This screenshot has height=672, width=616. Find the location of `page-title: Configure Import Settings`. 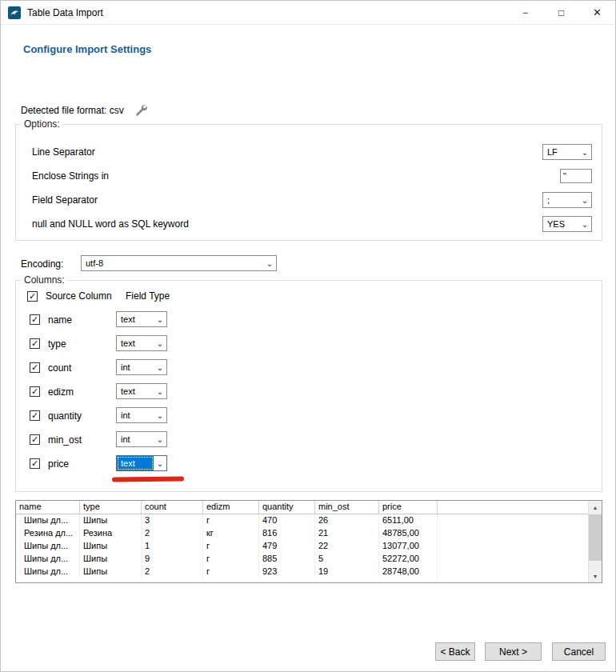

page-title: Configure Import Settings is located at coordinates (87, 50).